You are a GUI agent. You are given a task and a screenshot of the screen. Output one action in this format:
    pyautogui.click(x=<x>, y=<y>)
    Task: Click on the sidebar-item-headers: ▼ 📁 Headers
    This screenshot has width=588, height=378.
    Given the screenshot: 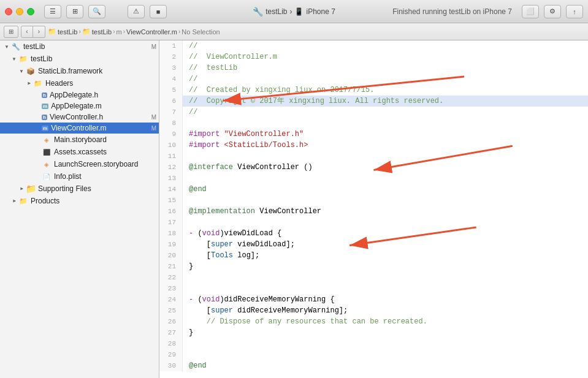 What is the action you would take?
    pyautogui.click(x=80, y=83)
    